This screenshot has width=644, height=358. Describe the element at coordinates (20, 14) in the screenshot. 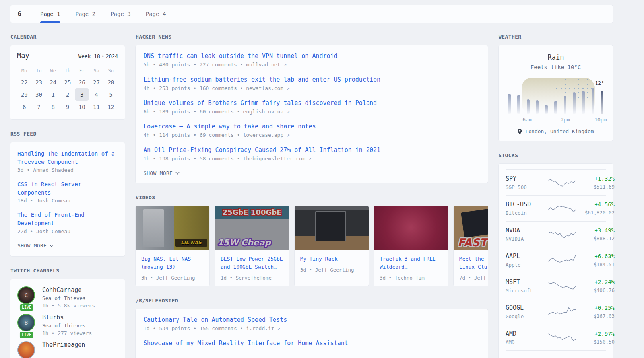

I see `app-logo: G` at that location.